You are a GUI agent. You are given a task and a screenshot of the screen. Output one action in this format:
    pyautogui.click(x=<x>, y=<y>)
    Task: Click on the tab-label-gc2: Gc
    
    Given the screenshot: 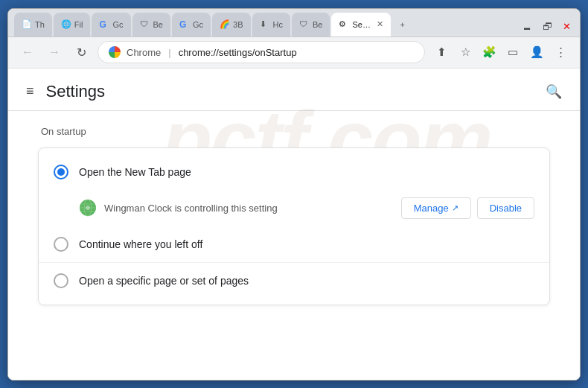 What is the action you would take?
    pyautogui.click(x=198, y=25)
    